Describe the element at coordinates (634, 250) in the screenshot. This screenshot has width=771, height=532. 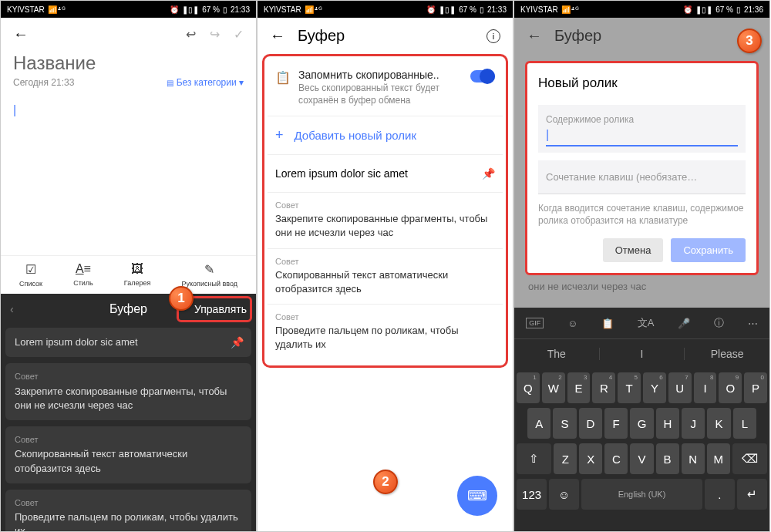
I see `cancel-button: Отмена` at that location.